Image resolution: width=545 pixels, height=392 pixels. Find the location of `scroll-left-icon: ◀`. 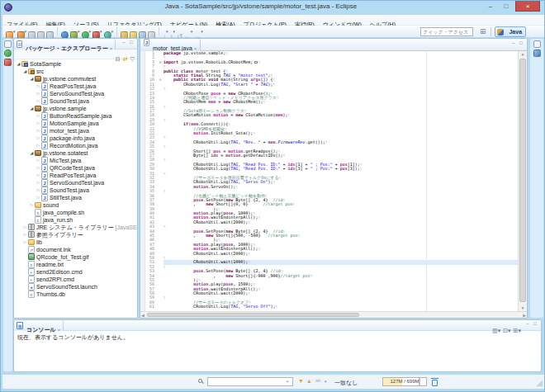

scroll-left-icon: ◀ is located at coordinates (143, 315).